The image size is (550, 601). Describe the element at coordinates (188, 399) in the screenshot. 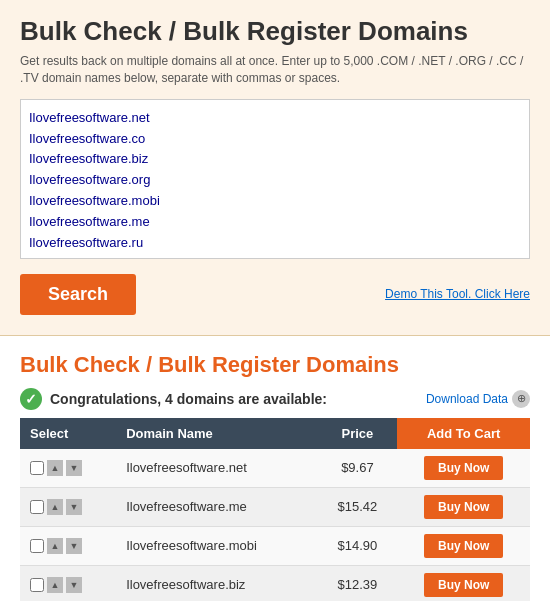

I see `congrats-text: Congratulations, 4 domains are available…` at that location.